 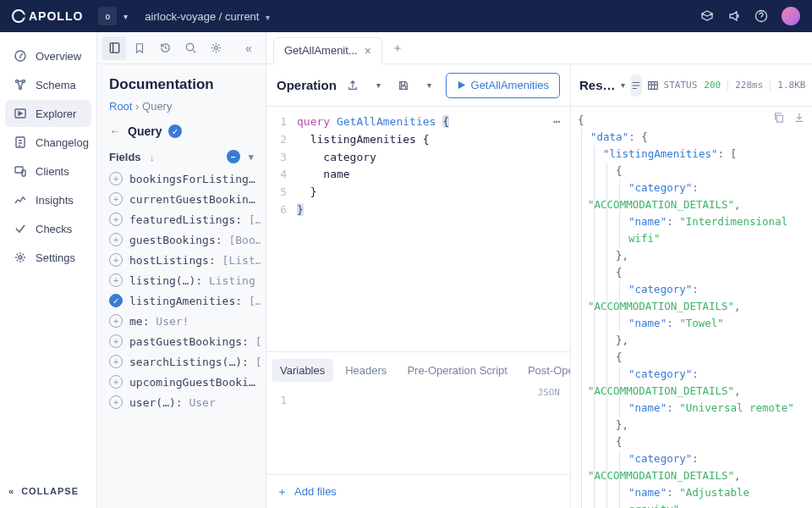 I want to click on kebab-icon: ⋯, so click(x=557, y=122).